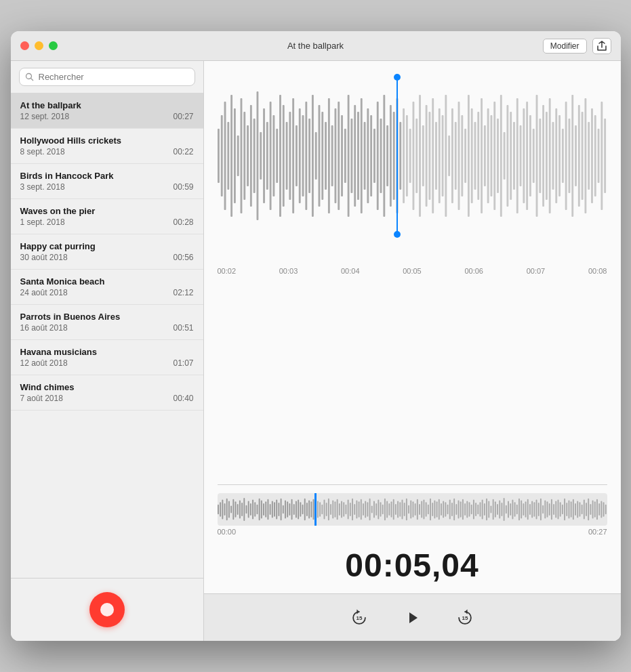 The image size is (631, 672). Describe the element at coordinates (107, 287) in the screenshot. I see `recording-item: Santa Monica beach 24 août 2018 02:12` at that location.